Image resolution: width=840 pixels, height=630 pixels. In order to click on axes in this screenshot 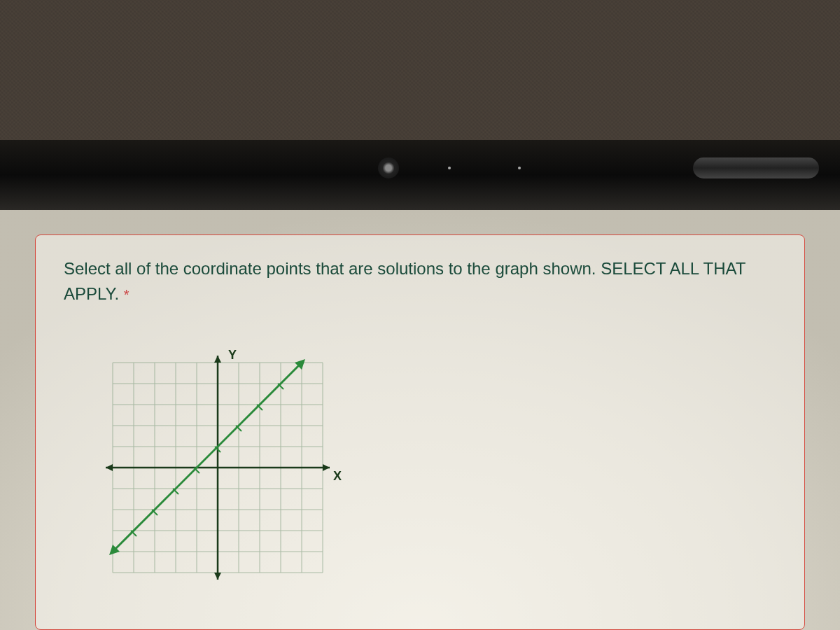, I will do `click(218, 468)`.